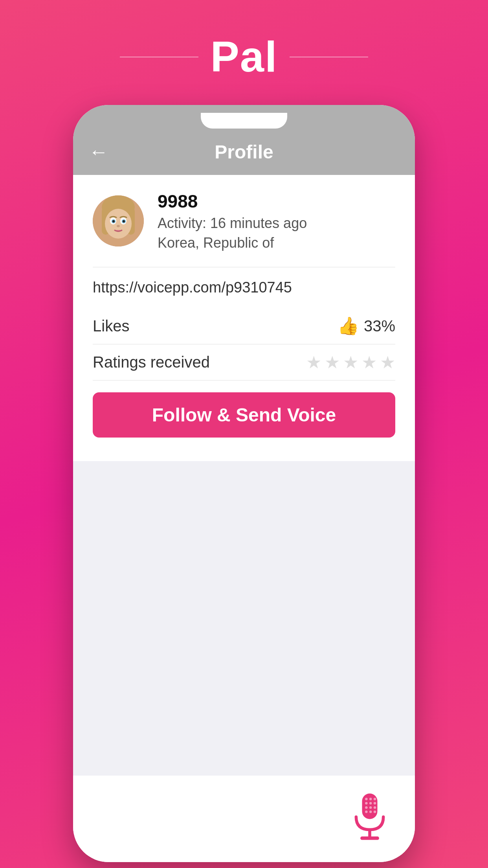 The width and height of the screenshot is (488, 868). What do you see at coordinates (244, 152) in the screenshot?
I see `app-header: ← Profile` at bounding box center [244, 152].